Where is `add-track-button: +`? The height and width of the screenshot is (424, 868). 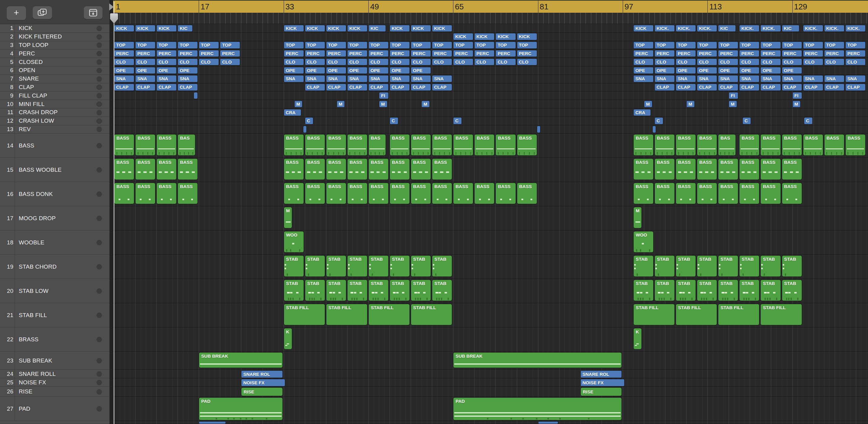
add-track-button: + is located at coordinates (16, 13).